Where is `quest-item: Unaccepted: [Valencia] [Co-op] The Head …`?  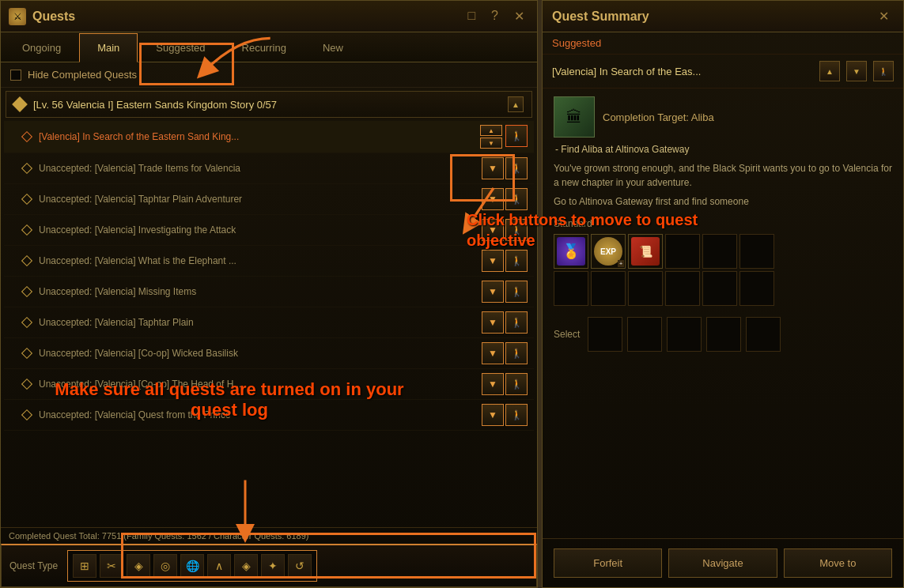
quest-item: Unaccepted: [Valencia] [Co-op] The Head … is located at coordinates (269, 384).